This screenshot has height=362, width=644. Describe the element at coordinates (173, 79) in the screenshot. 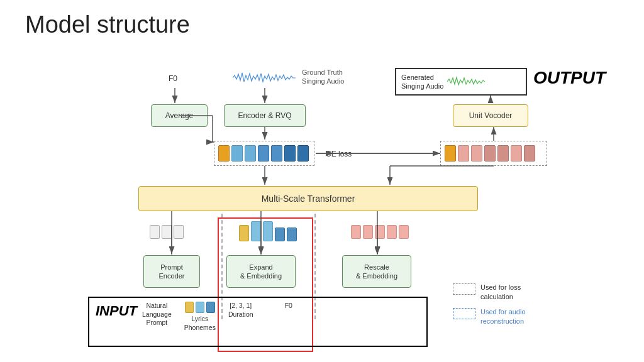

I see `f0-top-label: F0` at that location.